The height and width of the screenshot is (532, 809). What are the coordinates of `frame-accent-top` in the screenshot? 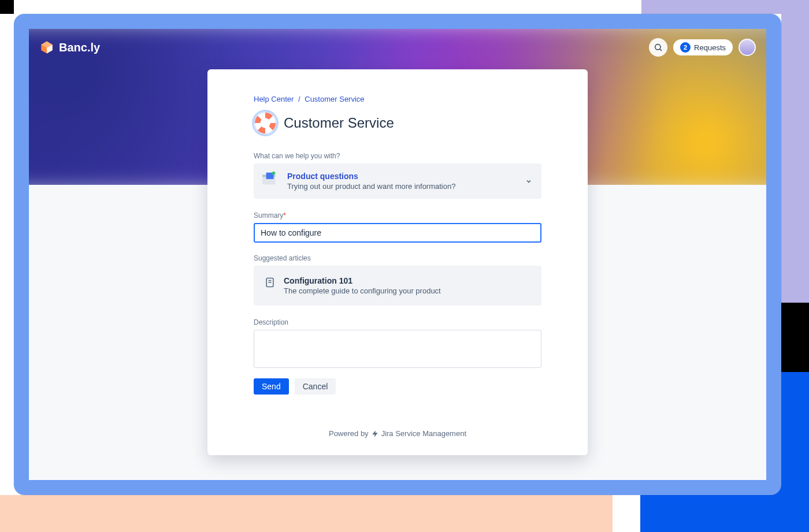 It's located at (725, 7).